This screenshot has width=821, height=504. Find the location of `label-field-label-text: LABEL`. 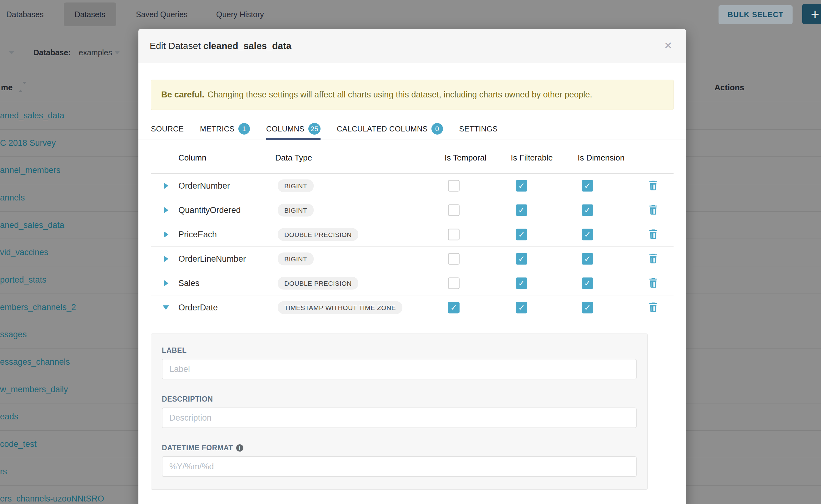

label-field-label-text: LABEL is located at coordinates (174, 351).